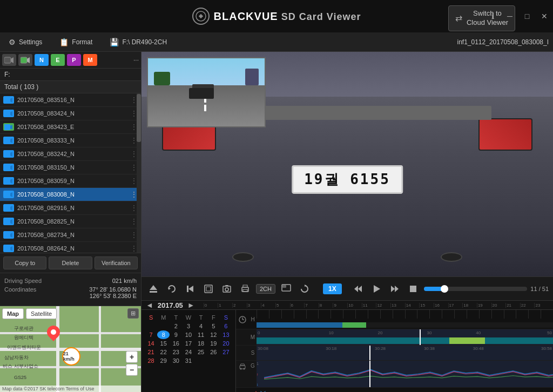 This screenshot has height=392, width=553. I want to click on cal-day: 29, so click(163, 361).